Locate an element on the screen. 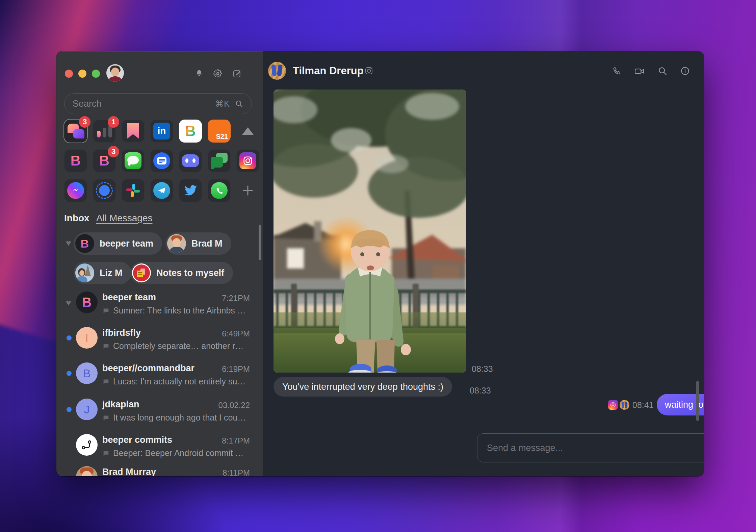 The image size is (756, 532). compose-icon is located at coordinates (237, 74).